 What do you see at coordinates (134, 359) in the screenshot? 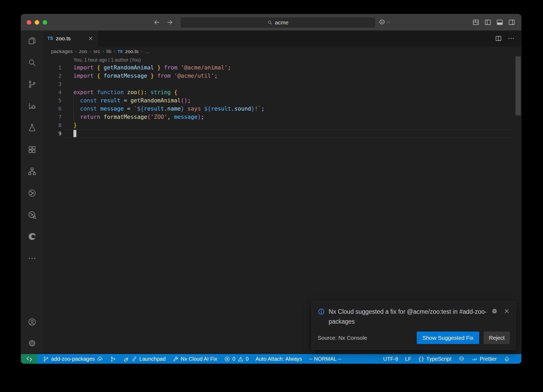
I see `link-icon` at bounding box center [134, 359].